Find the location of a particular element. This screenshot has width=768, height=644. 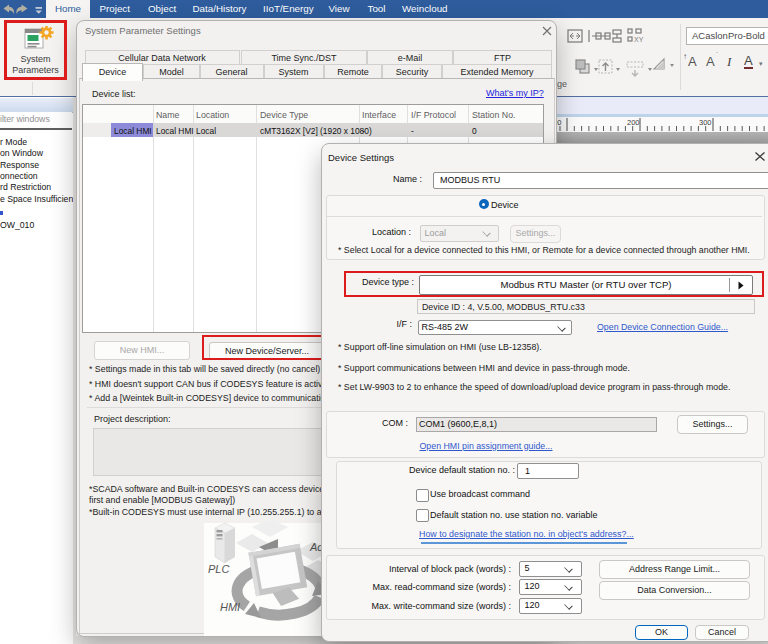

svg-text: PLC is located at coordinates (218, 569).